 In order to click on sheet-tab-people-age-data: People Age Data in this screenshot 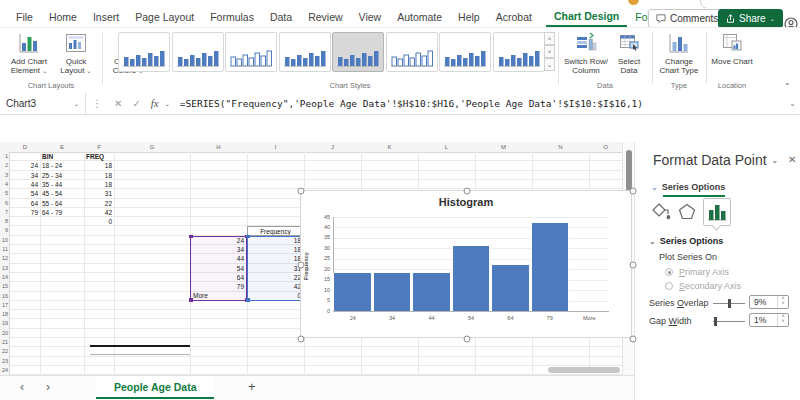, I will do `click(155, 388)`.